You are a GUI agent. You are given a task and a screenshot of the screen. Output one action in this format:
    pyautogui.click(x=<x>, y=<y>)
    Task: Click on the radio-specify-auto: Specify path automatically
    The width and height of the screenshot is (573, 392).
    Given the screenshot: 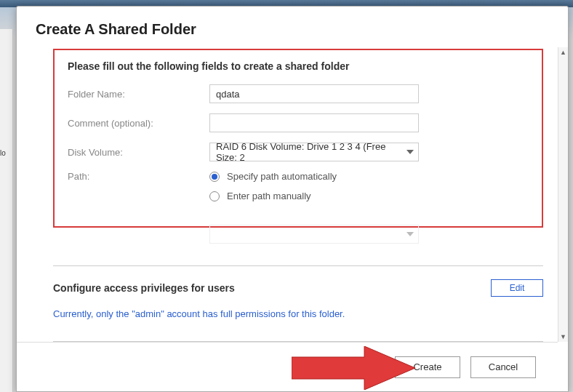 What is the action you would take?
    pyautogui.click(x=273, y=176)
    